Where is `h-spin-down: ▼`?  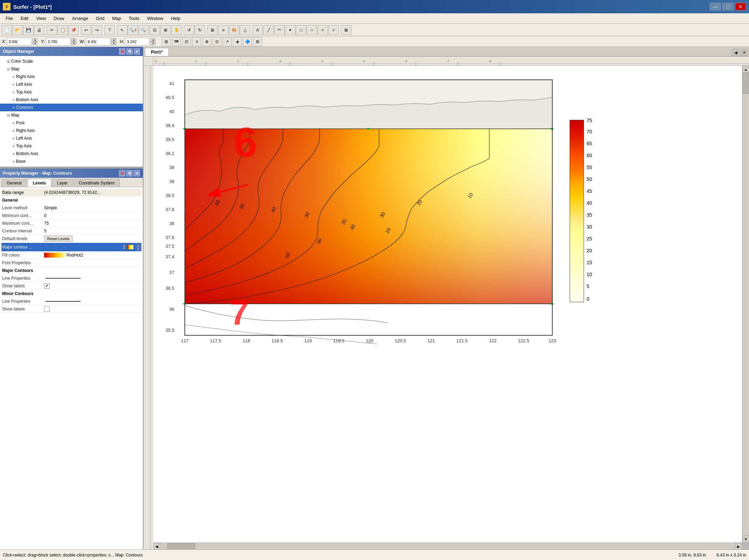 h-spin-down: ▼ is located at coordinates (153, 43).